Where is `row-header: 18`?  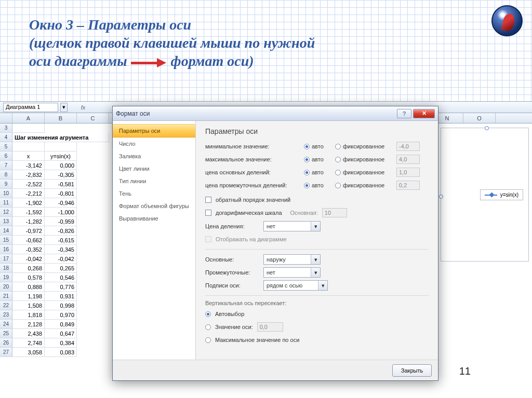 row-header: 18 is located at coordinates (6, 268).